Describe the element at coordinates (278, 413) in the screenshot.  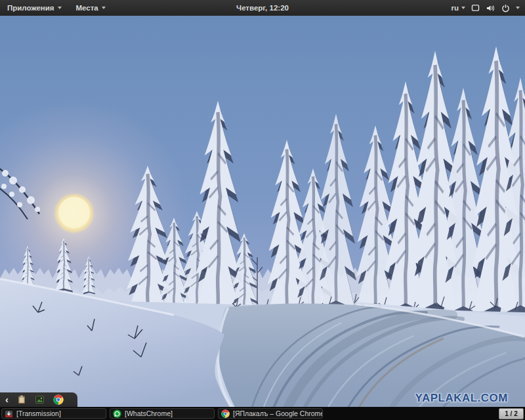
I see `taskbar-window-label: [ЯПлакалъ – Google Chrome]` at that location.